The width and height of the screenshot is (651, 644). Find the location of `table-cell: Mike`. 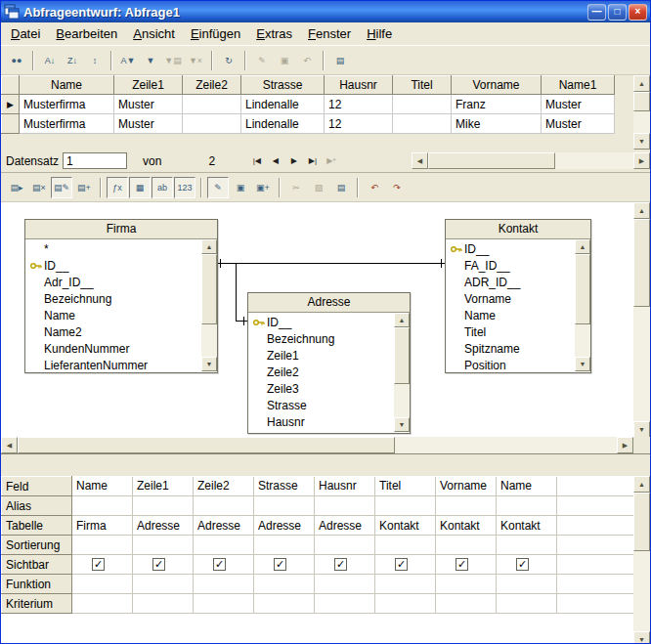

table-cell: Mike is located at coordinates (497, 124).